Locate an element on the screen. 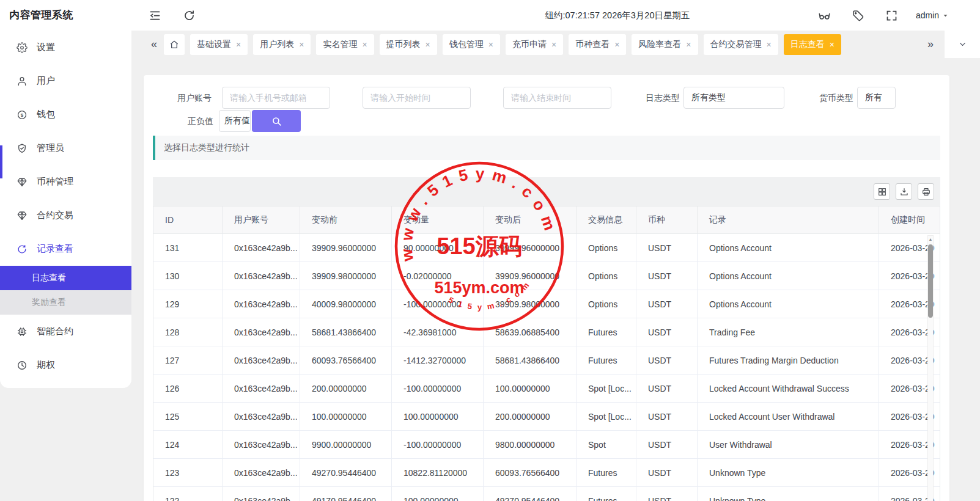  table-row: 126 0x163ce42a9b... 200.00000000 -100.00… is located at coordinates (547, 389).